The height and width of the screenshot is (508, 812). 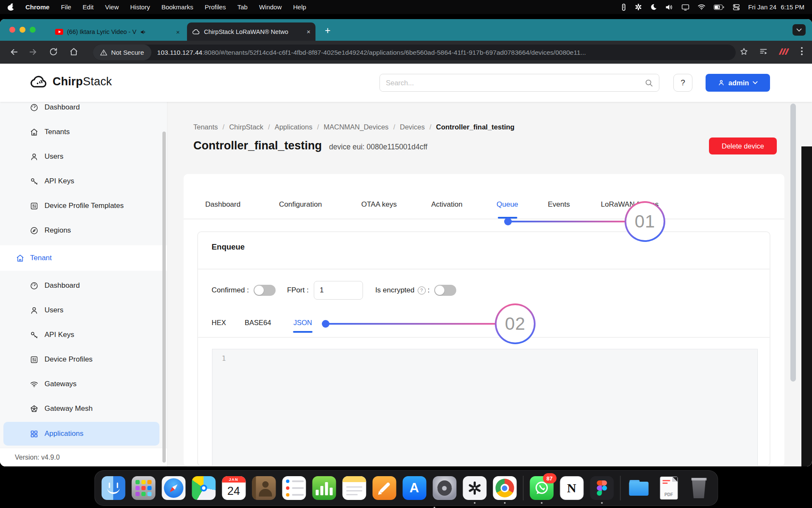 I want to click on dock-contacts, so click(x=264, y=488).